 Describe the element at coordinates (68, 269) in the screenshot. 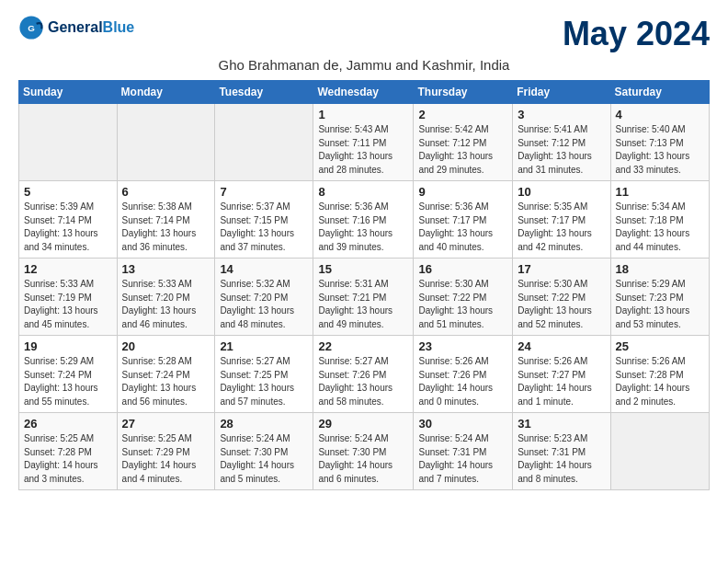

I see `day-number: 12` at that location.